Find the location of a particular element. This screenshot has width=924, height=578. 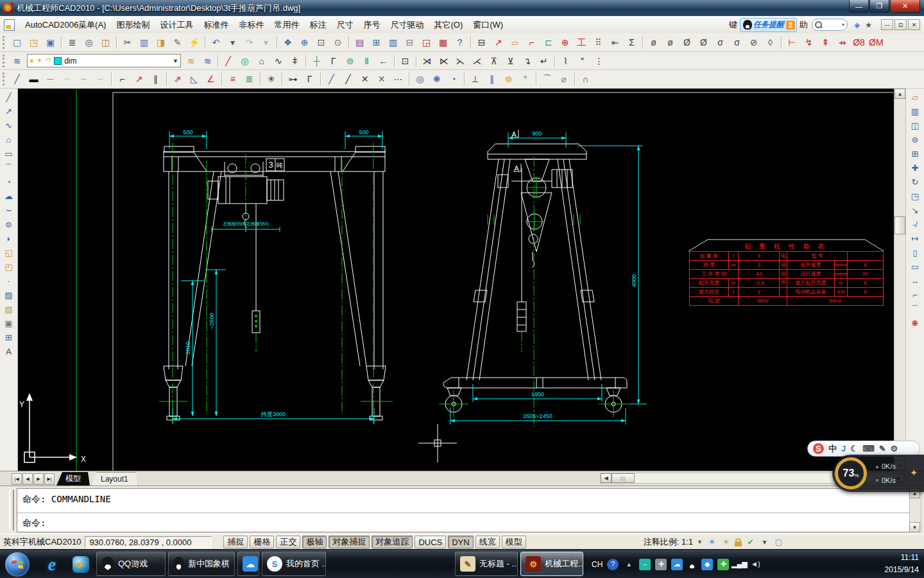

sheet-frame-icon: ▱ is located at coordinates (515, 42).